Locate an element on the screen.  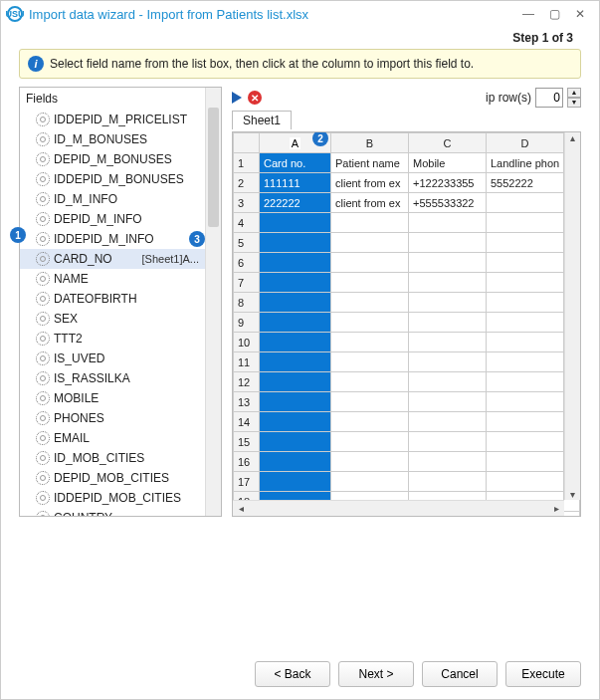
back-button: < Back is located at coordinates (293, 674).